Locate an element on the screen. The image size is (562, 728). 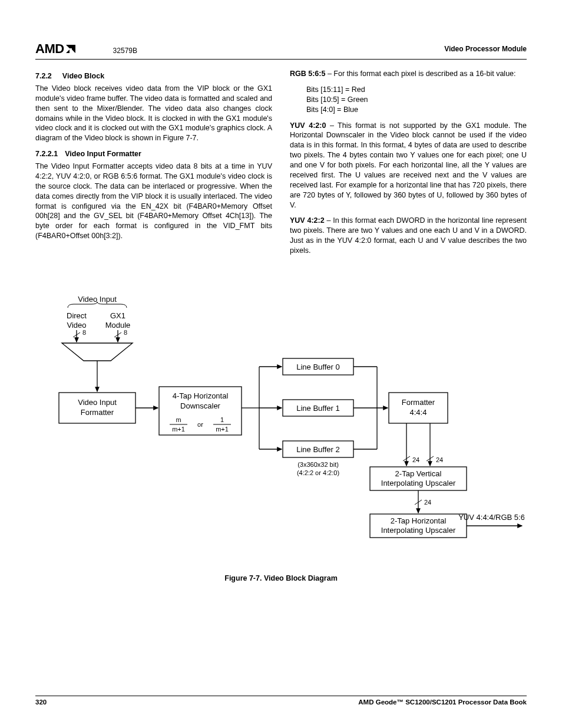
rgb-bits-blue: Bits [4:0] = Blue is located at coordinates (332, 110).